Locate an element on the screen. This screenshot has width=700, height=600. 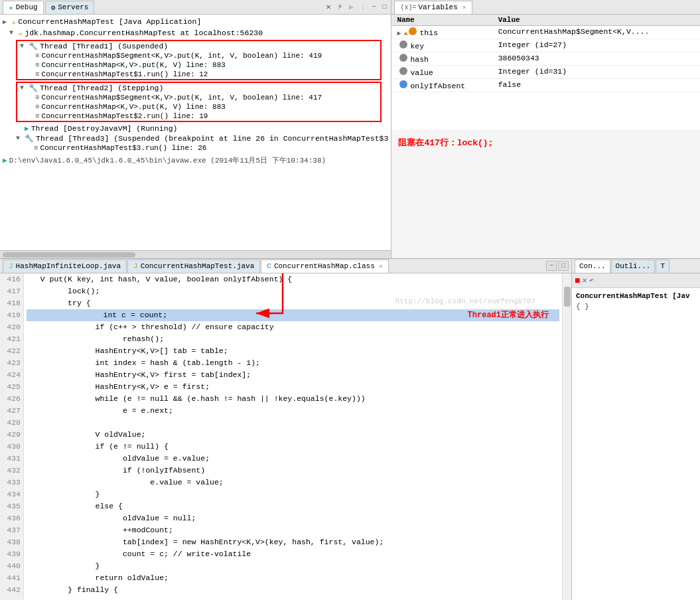
tree-item-app: ▶ ☕ ConcurrentHashMapTest [Java Applicat… is located at coordinates (195, 21).